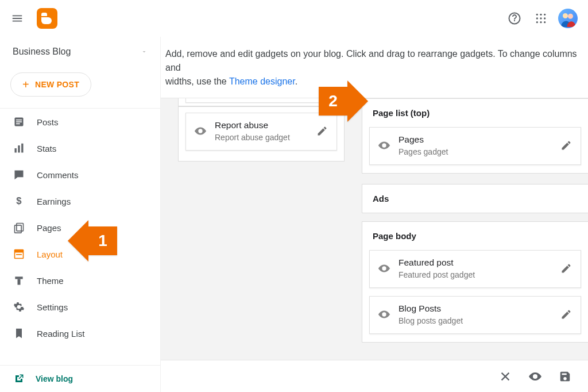  Describe the element at coordinates (514, 18) in the screenshot. I see `help-icon` at that location.